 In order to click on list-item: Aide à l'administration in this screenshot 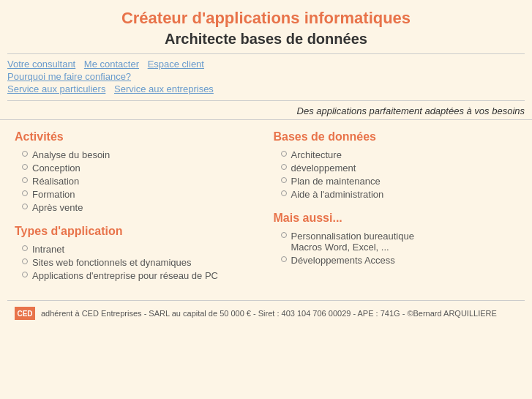, I will do `click(400, 195)`.